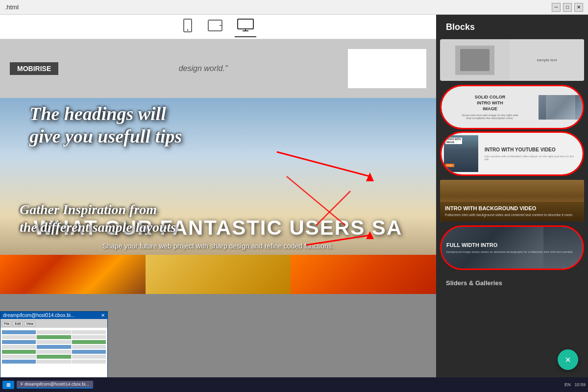 This screenshot has width=588, height=392. What do you see at coordinates (294, 385) in the screenshot?
I see `bottom-taskbar: ⊞ F dreampifcom@host014.cbox.bi... EN 10…` at bounding box center [294, 385].